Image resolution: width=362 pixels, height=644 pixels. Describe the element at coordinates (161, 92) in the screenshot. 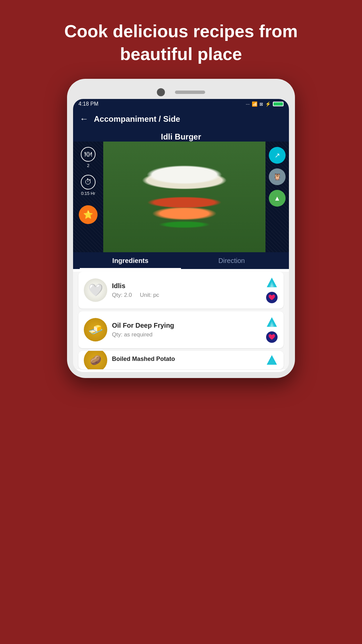

I see `phone-camera` at that location.